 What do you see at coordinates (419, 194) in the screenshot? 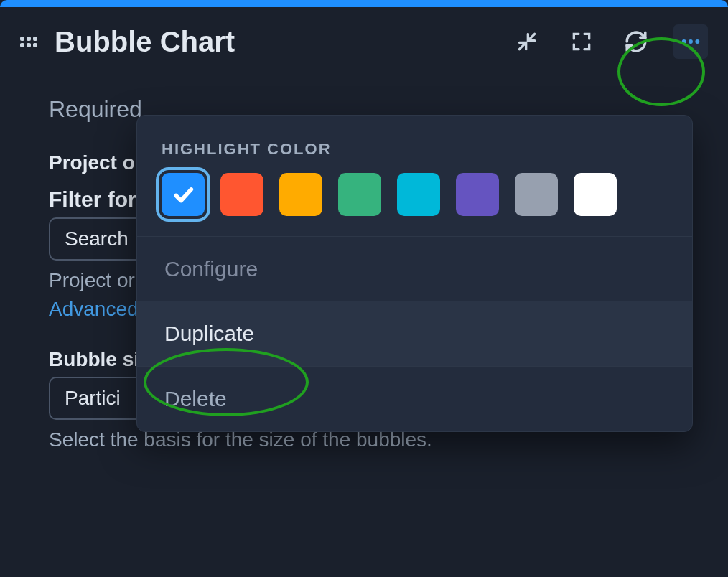
I see `color-swatch-cyan` at bounding box center [419, 194].